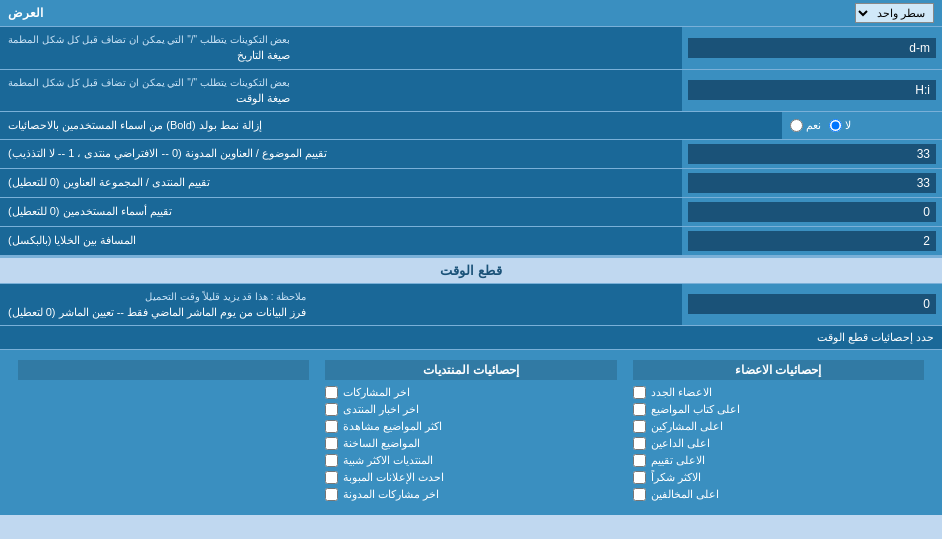  I want to click on col2-header: إحصائيات المنتديات, so click(470, 370).